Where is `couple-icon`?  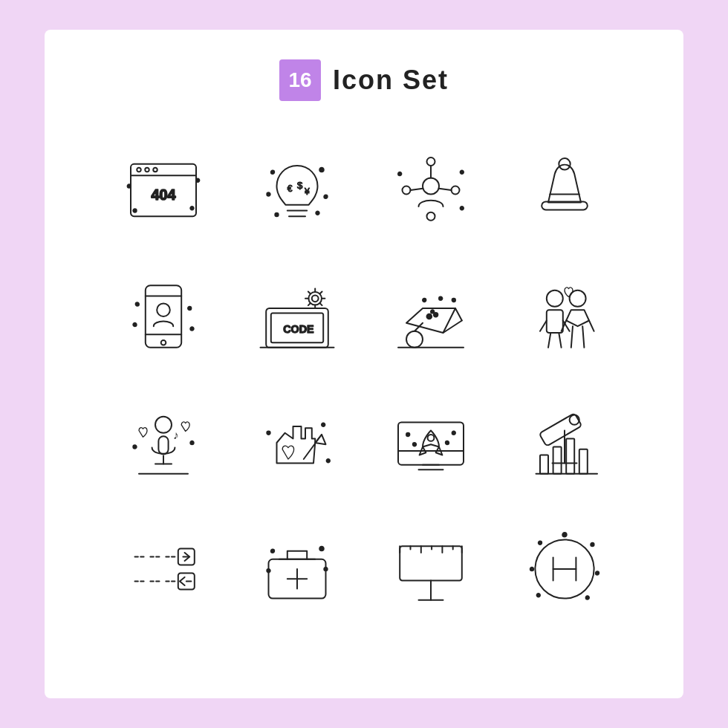 couple-icon is located at coordinates (565, 316).